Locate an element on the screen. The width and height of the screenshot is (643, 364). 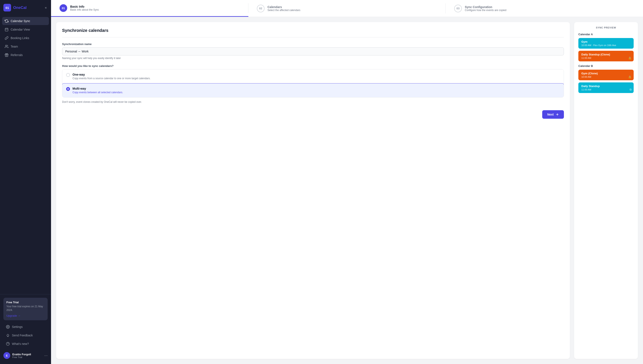
step-tab-1: 01 Basic Info Basic info about the Sync is located at coordinates (150, 8).